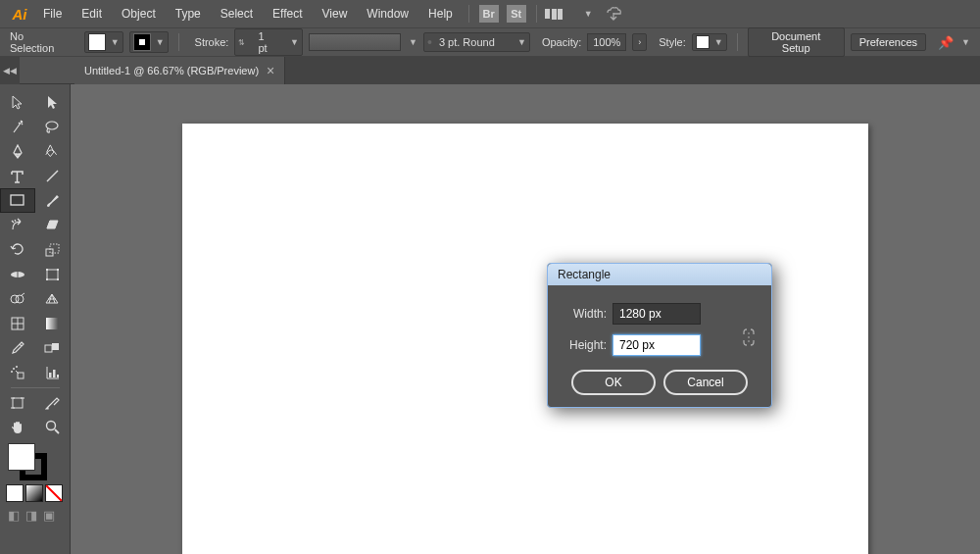 Image resolution: width=980 pixels, height=554 pixels. Describe the element at coordinates (53, 428) in the screenshot. I see `zoom-tool` at that location.